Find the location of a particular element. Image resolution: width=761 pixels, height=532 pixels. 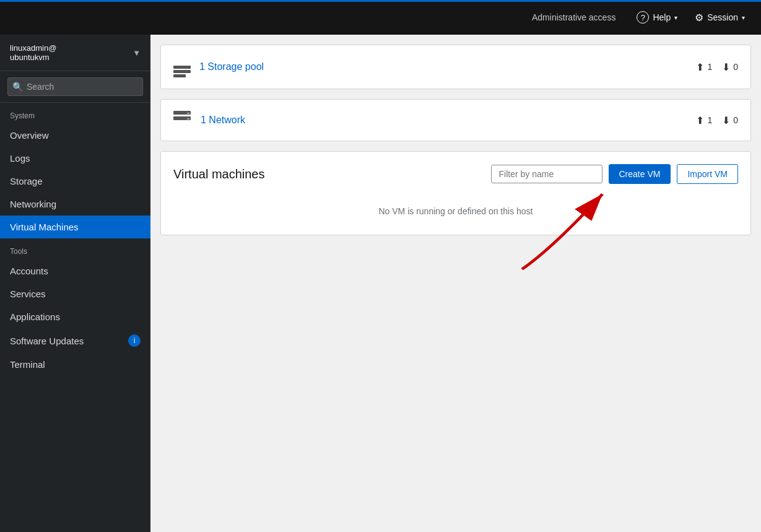

admin-access-label: Administrative access is located at coordinates (573, 17).